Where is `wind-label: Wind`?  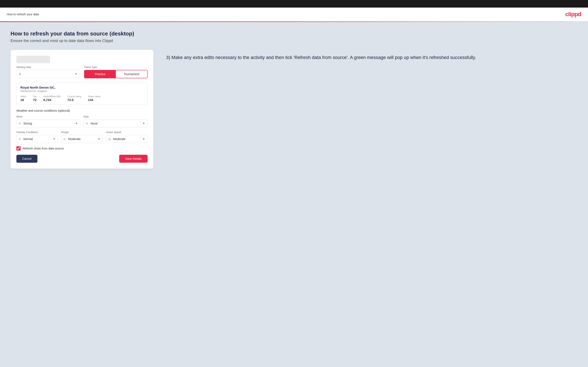 wind-label: Wind is located at coordinates (48, 117).